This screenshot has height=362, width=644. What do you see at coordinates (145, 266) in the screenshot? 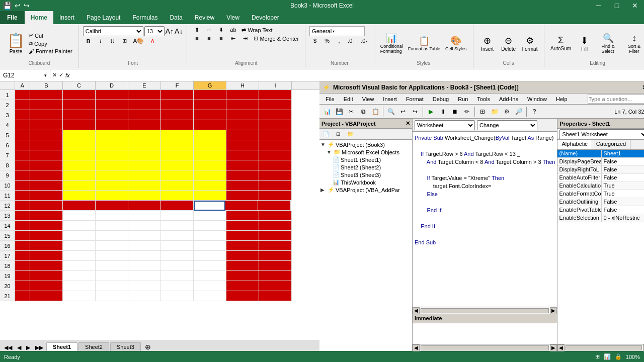
I see `cell-E18` at bounding box center [145, 266].